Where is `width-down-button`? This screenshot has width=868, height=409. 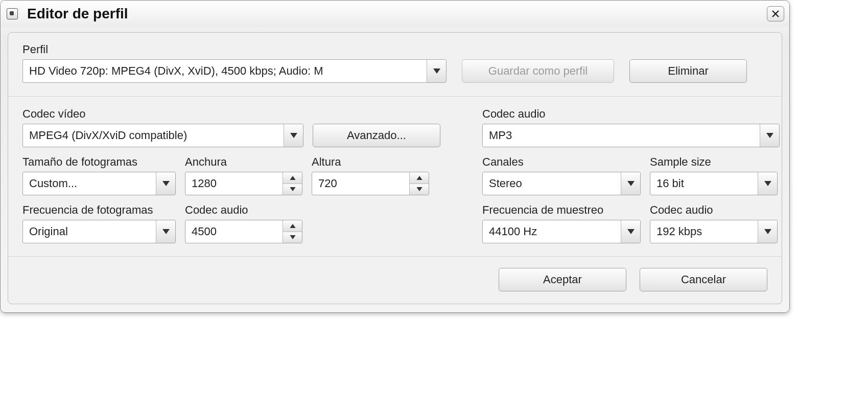
width-down-button is located at coordinates (292, 189).